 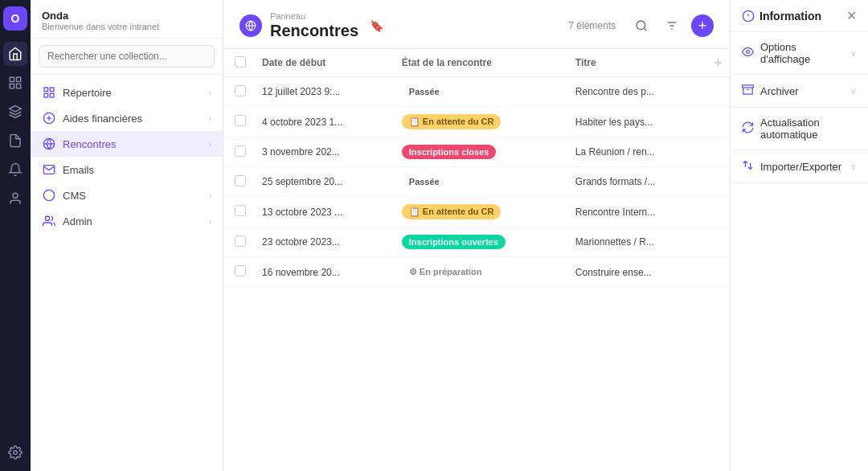 What do you see at coordinates (424, 182) in the screenshot?
I see `status-badge: Passée` at bounding box center [424, 182].